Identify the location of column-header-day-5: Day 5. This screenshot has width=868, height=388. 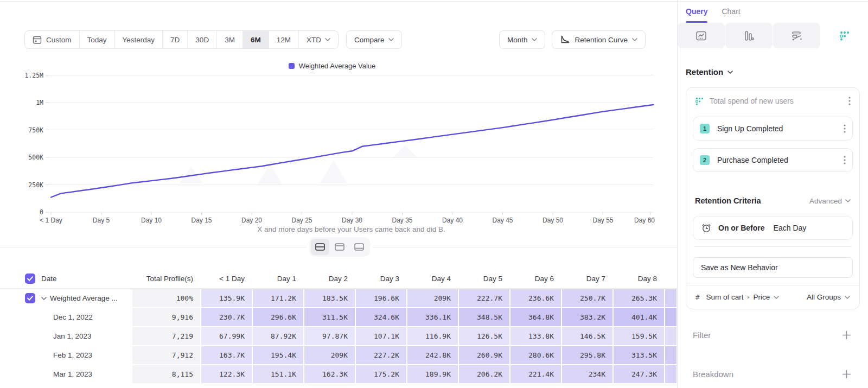
(484, 279).